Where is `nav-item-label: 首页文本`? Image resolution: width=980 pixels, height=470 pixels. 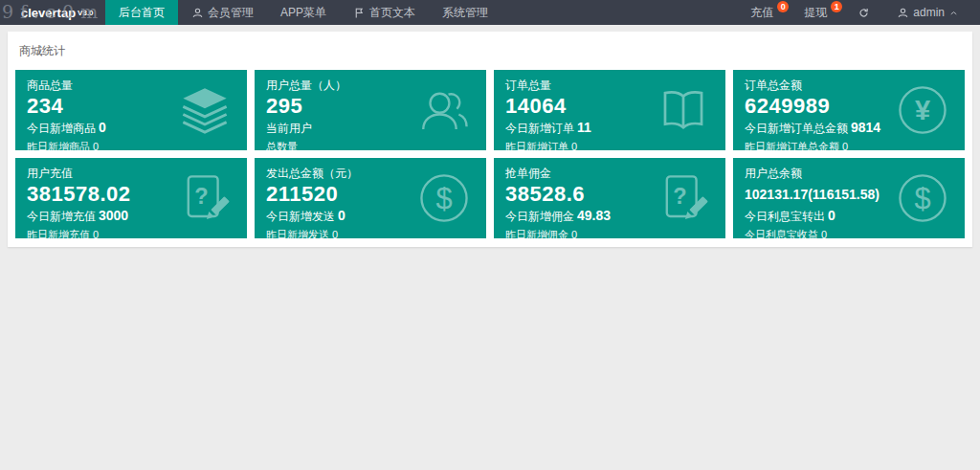
nav-item-label: 首页文本 is located at coordinates (392, 13).